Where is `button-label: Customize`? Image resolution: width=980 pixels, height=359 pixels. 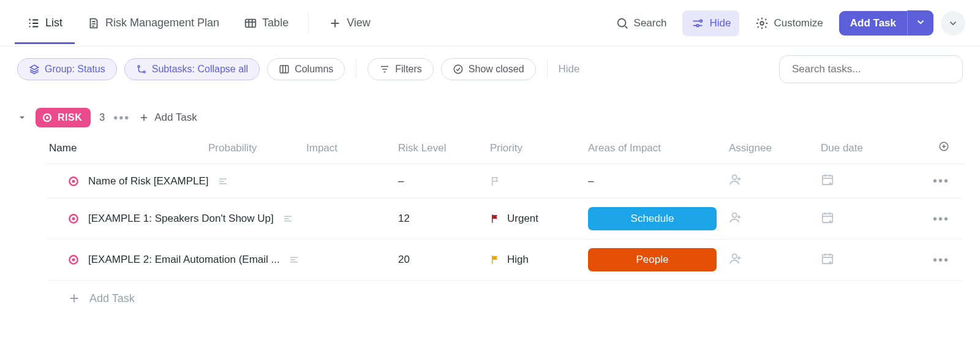
button-label: Customize is located at coordinates (798, 23).